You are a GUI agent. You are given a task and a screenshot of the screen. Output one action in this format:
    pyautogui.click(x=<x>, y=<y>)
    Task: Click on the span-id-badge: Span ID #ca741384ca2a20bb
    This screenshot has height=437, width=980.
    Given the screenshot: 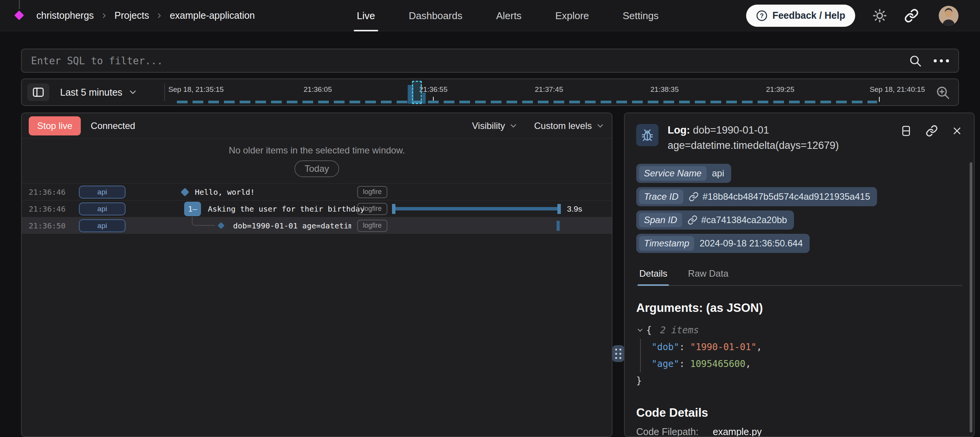 What is the action you would take?
    pyautogui.click(x=715, y=220)
    